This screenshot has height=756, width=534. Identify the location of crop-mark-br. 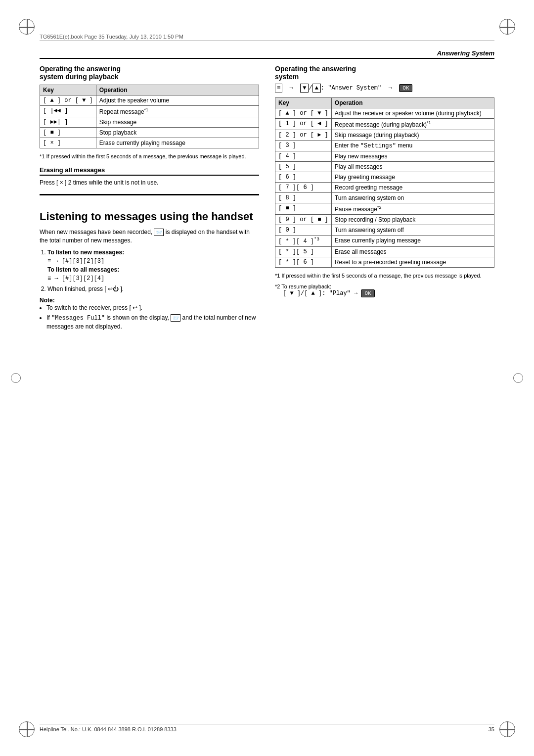
(507, 729).